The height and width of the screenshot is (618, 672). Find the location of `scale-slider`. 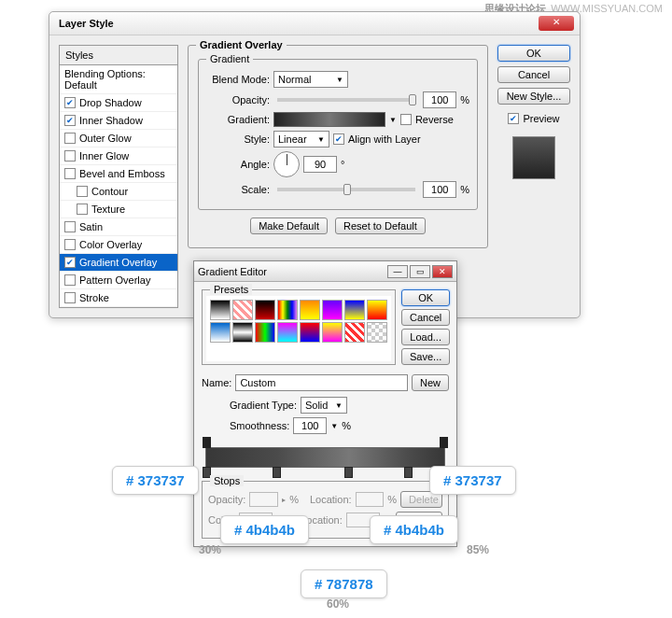

scale-slider is located at coordinates (346, 190).